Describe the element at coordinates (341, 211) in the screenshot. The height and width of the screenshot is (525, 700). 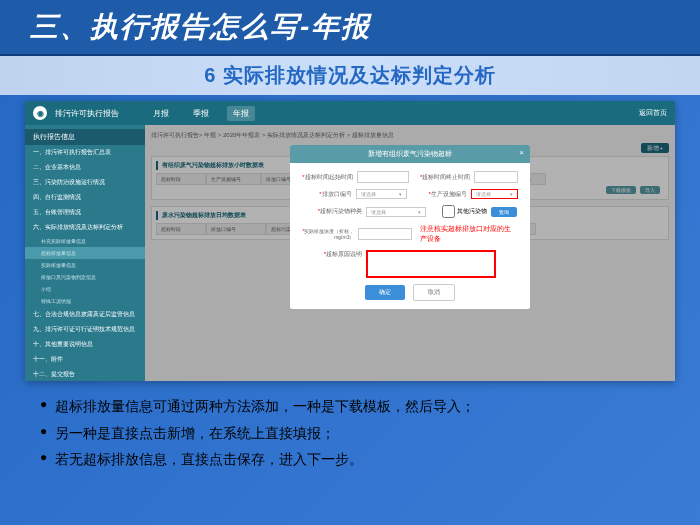
I see `label-pollutant: 超标污染物种类` at that location.